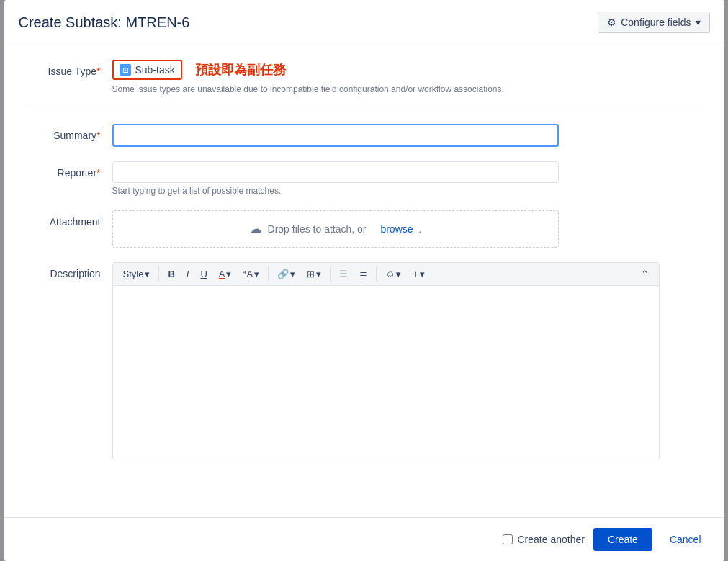 Image resolution: width=728 pixels, height=561 pixels. What do you see at coordinates (241, 70) in the screenshot?
I see `issue-type-annotation: 預設即為副任務` at bounding box center [241, 70].